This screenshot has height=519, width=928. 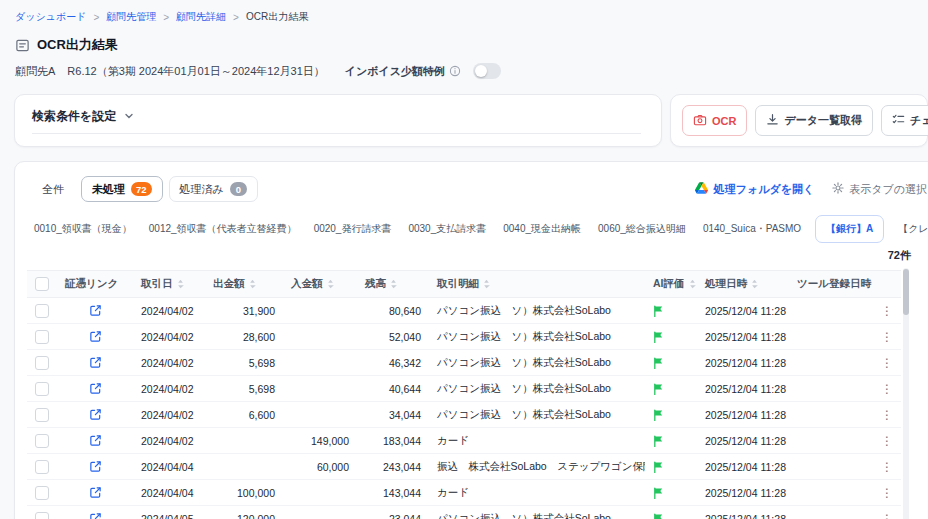 What do you see at coordinates (674, 284) in the screenshot?
I see `column-header-inner: AI評価` at bounding box center [674, 284].